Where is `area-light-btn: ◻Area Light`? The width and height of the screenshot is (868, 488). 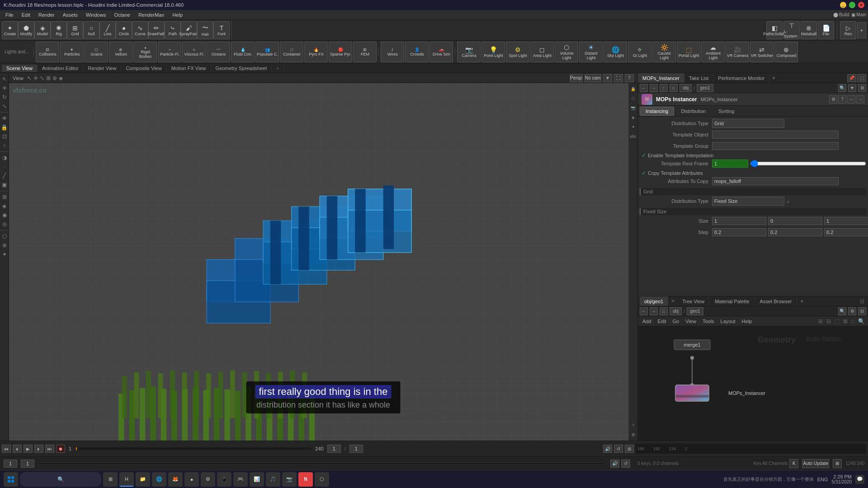
area-light-btn: ◻Area Light is located at coordinates (542, 52).